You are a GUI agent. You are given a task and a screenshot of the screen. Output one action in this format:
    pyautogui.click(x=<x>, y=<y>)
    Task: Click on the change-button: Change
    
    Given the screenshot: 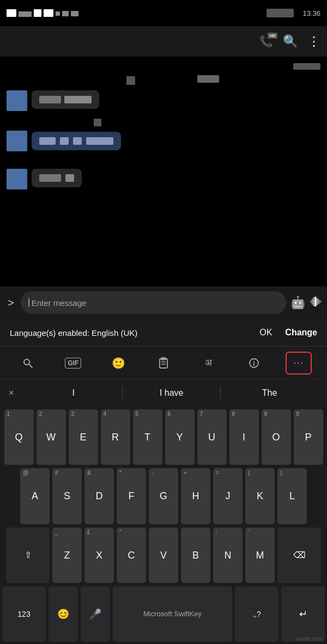 What is the action you would take?
    pyautogui.click(x=301, y=333)
    